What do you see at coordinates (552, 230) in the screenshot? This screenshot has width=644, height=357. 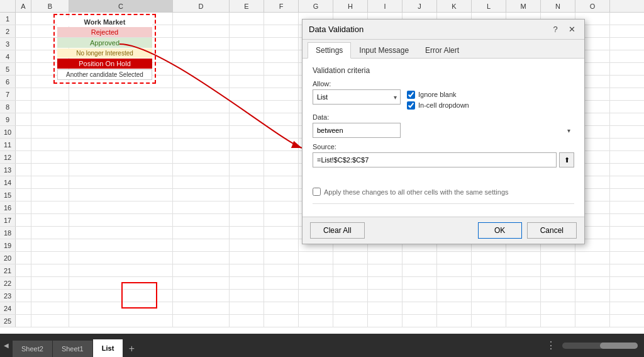 I see `cancel-button: Cancel` at bounding box center [552, 230].